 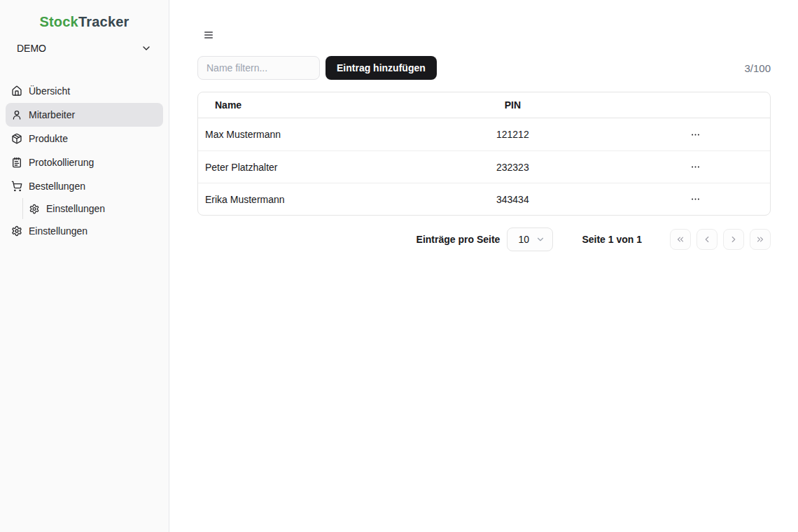 I want to click on workspace-selector: DEMO, so click(x=84, y=48).